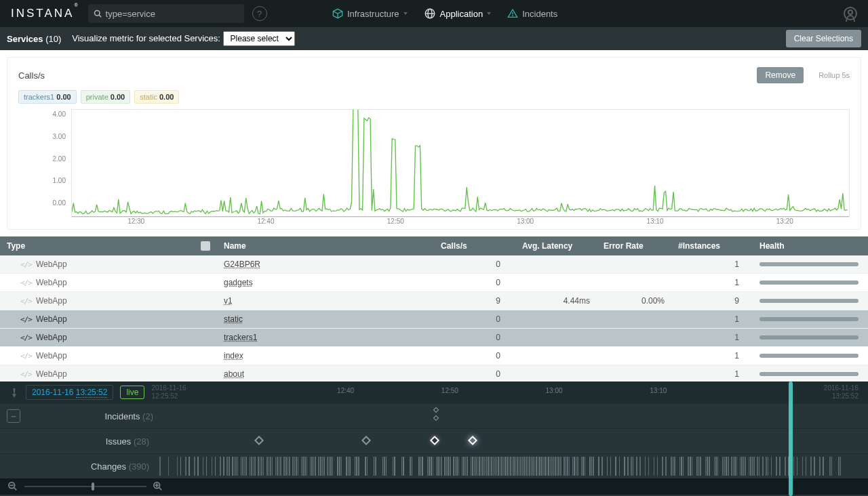  I want to click on nav-incidents: Incidents, so click(532, 14).